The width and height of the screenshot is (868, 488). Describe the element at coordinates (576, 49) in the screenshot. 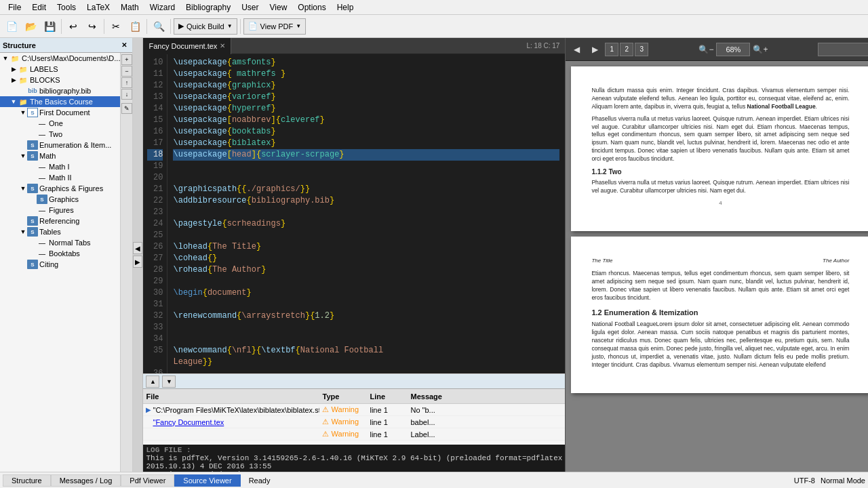

I see `pdf-nav-left: ◀` at that location.